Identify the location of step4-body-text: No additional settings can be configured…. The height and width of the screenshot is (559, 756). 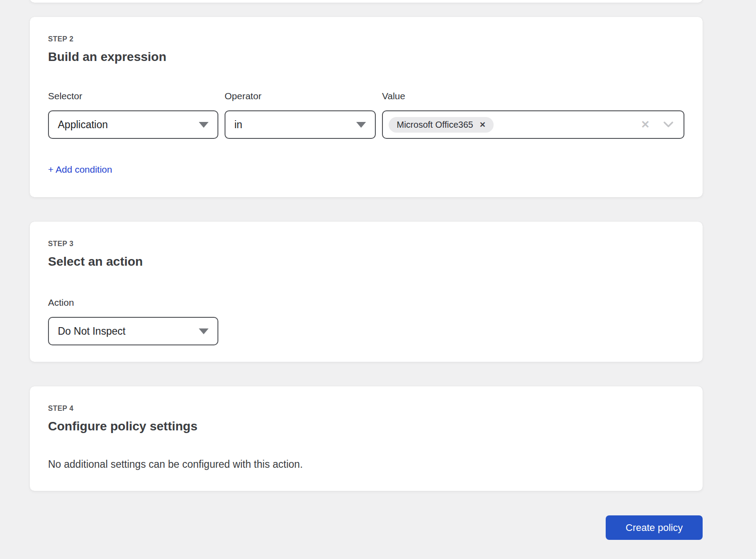
(366, 464).